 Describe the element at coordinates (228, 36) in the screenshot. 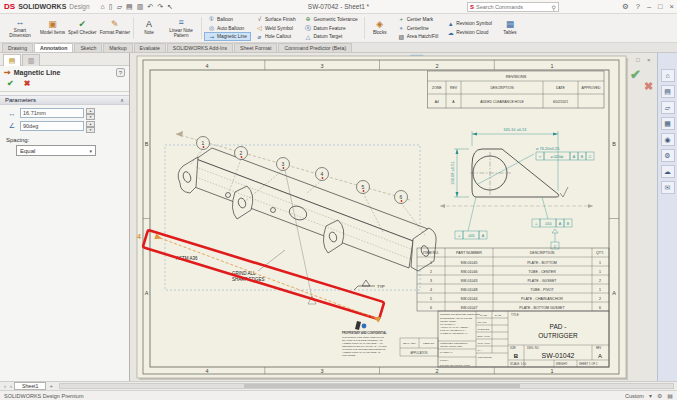

I see `magnetic-line-button: ⇝ Magnetic Line` at that location.